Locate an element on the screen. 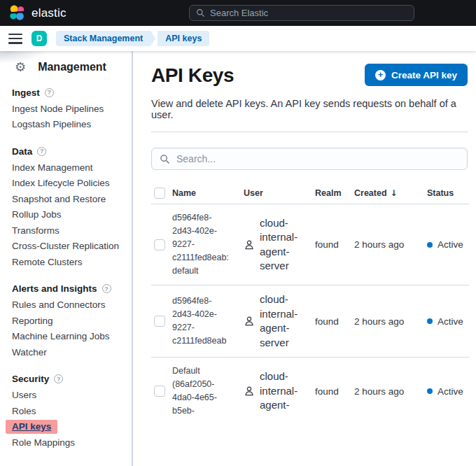 The width and height of the screenshot is (476, 466). breadcrumb: Stack Management API keys is located at coordinates (133, 38).